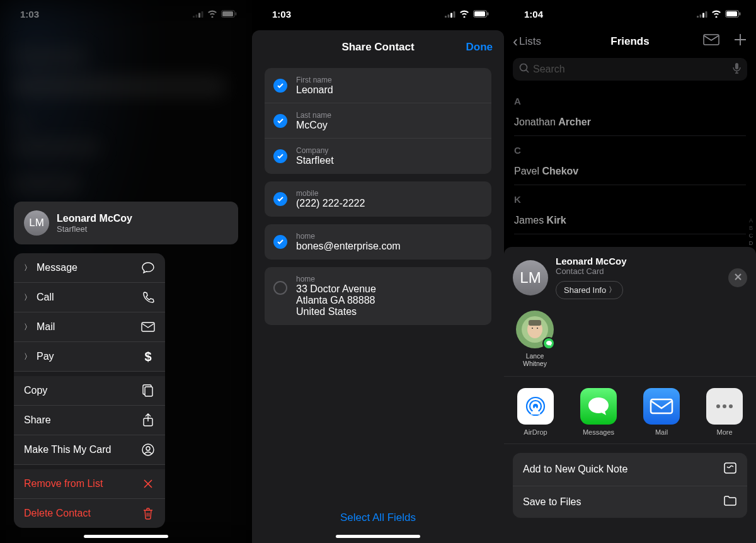 This screenshot has width=756, height=543. I want to click on action-quick-note: Add to New Quick Note, so click(630, 470).